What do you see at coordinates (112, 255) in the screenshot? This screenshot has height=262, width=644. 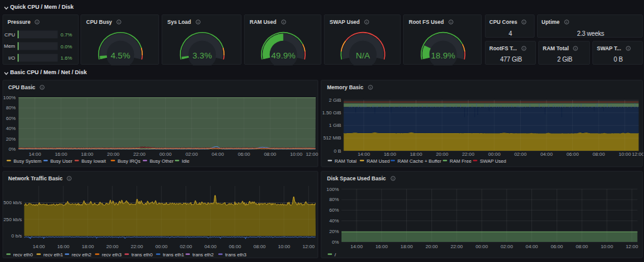 I see `svg-text: recv eth3` at bounding box center [112, 255].